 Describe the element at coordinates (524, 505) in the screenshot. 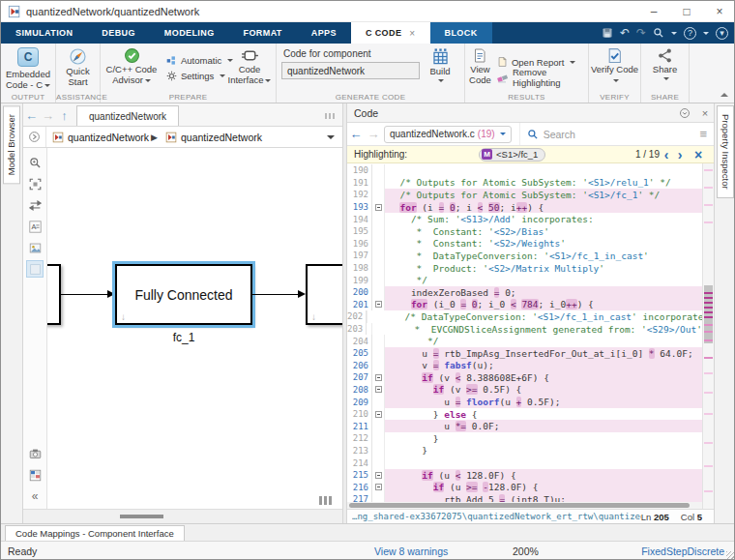

I see `code-hscrollbar` at that location.